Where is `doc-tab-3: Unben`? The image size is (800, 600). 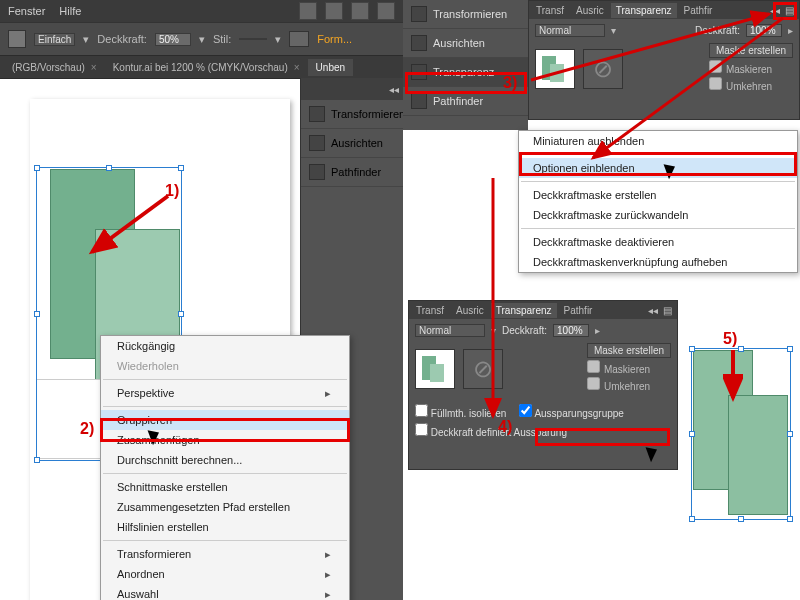 doc-tab-3: Unben is located at coordinates (330, 68).